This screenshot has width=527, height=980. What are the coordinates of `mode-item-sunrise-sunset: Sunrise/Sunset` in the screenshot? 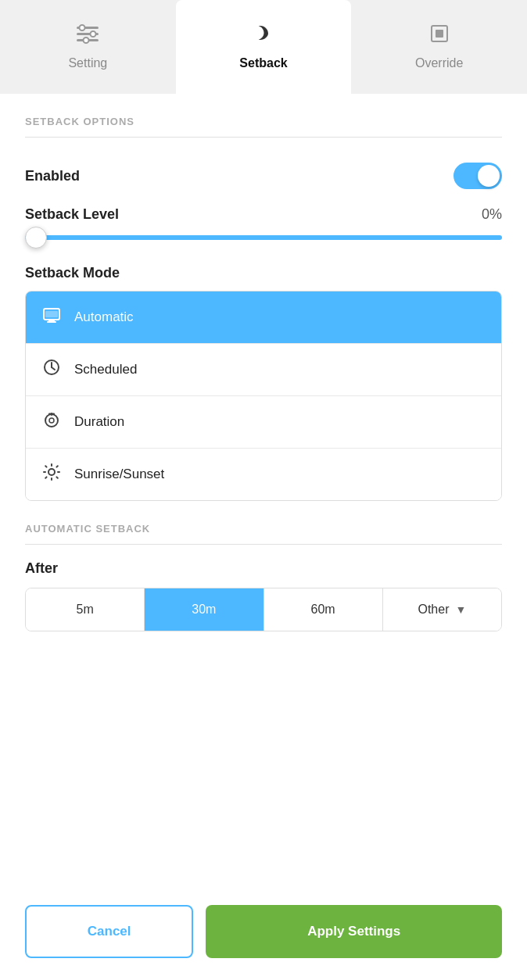 It's located at (264, 474).